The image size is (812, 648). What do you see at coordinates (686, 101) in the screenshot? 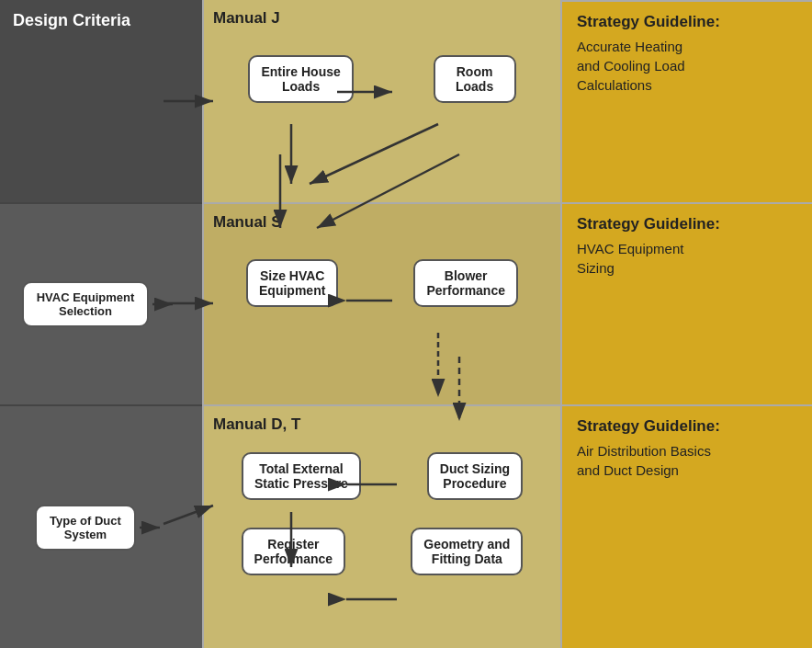
I see `strategy-guideline-1: Strategy Guideline: Accurate Heating and…` at bounding box center [686, 101].